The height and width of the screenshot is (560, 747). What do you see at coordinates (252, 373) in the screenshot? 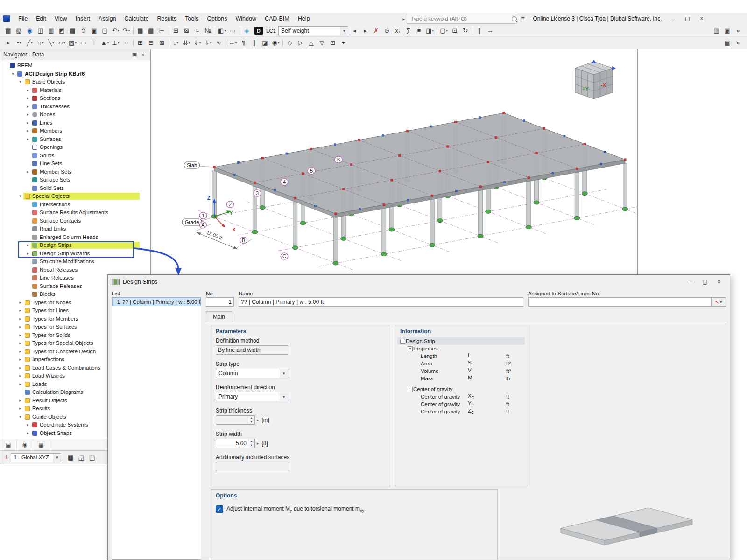
I see `strip-type-select: Column ▾` at bounding box center [252, 373].